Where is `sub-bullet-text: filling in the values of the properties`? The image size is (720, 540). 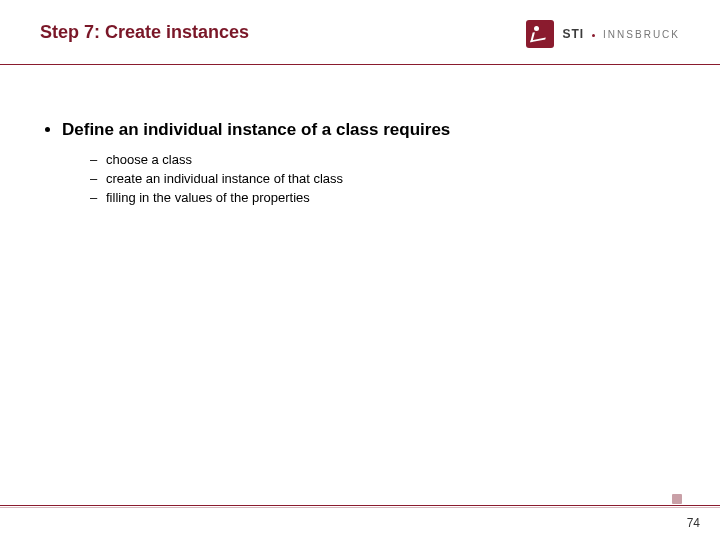 sub-bullet-text: filling in the values of the properties is located at coordinates (208, 198).